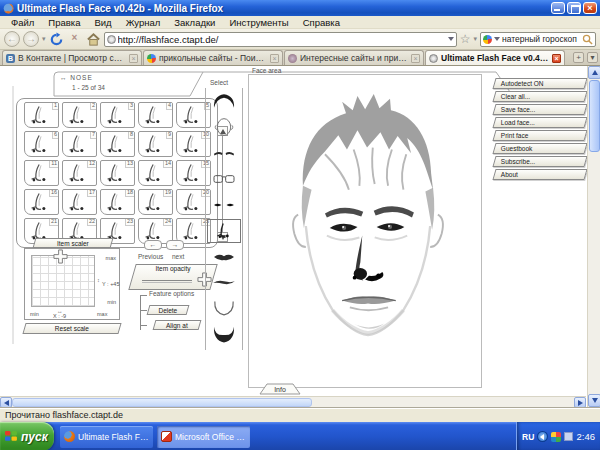 Image resolution: width=600 pixels, height=450 pixels. What do you see at coordinates (80, 202) in the screenshot?
I see `nose-thumbnail-17: 17` at bounding box center [80, 202].